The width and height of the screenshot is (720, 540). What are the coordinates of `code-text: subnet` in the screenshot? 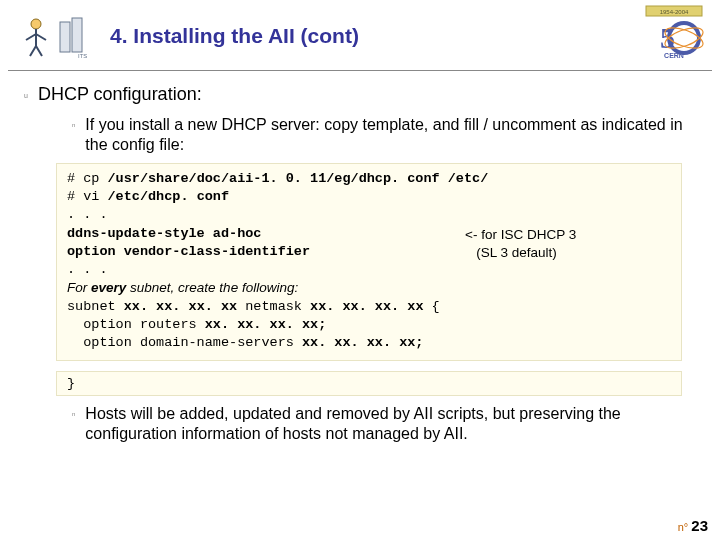 It's located at (96, 306).